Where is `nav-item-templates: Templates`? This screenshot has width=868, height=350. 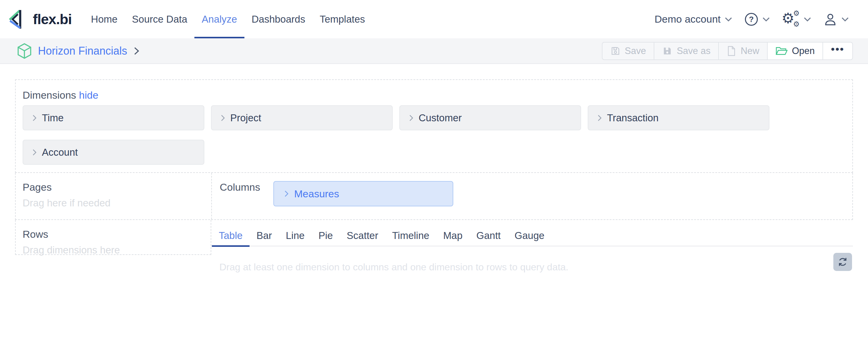 nav-item-templates: Templates is located at coordinates (342, 19).